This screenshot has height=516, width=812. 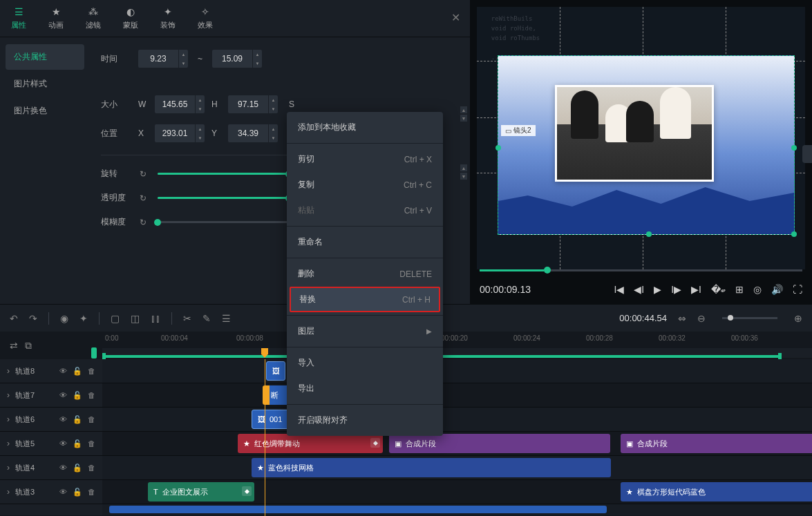 I want to click on edit-icon: ✎, so click(x=207, y=318).